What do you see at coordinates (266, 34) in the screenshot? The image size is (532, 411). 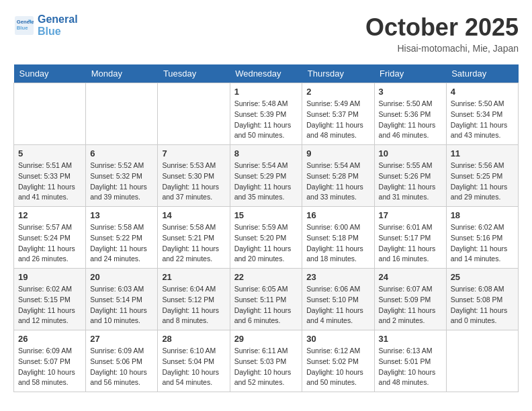 I see `page-header: General Blue General Blue October 2025 H…` at bounding box center [266, 34].